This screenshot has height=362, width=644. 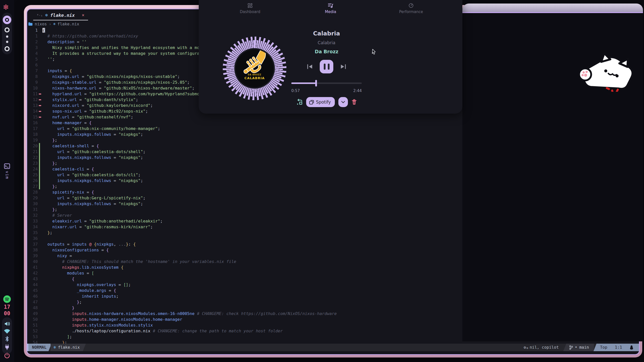 I want to click on player-source-dropdown, so click(x=343, y=102).